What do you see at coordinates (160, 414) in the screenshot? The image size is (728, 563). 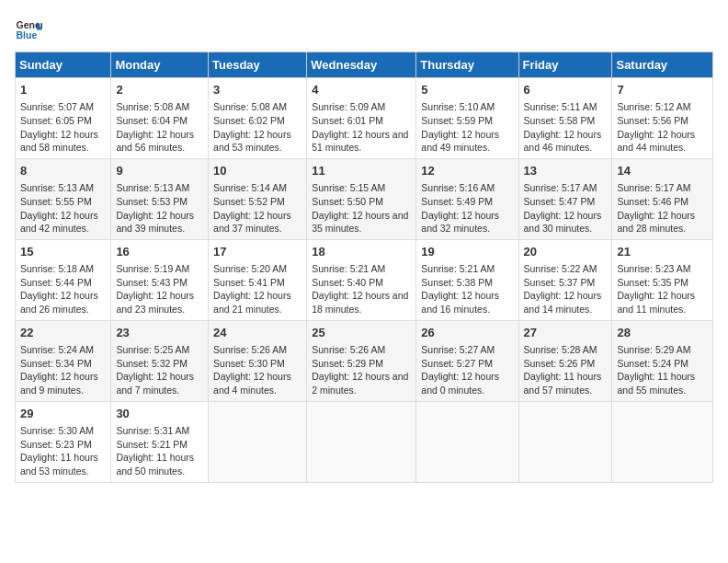 I see `day-number: 30` at bounding box center [160, 414].